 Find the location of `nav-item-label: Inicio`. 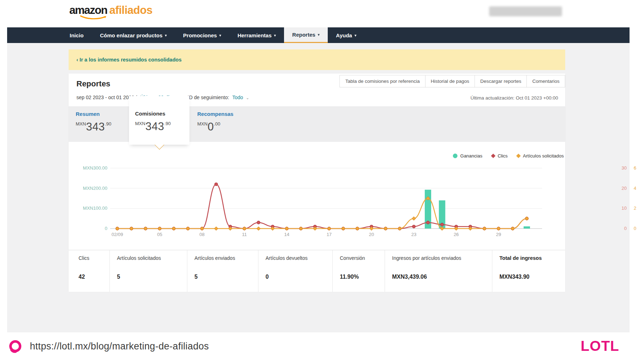

nav-item-label: Inicio is located at coordinates (77, 36).